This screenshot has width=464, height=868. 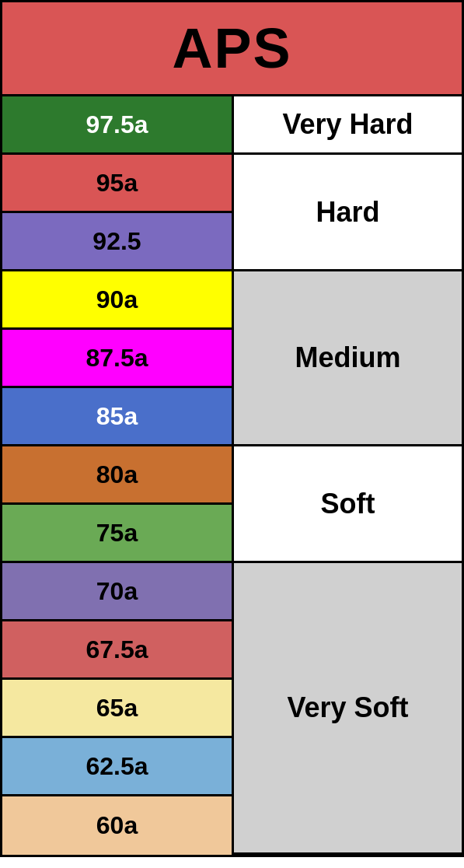 What do you see at coordinates (232, 50) in the screenshot?
I see `header: APS` at bounding box center [232, 50].